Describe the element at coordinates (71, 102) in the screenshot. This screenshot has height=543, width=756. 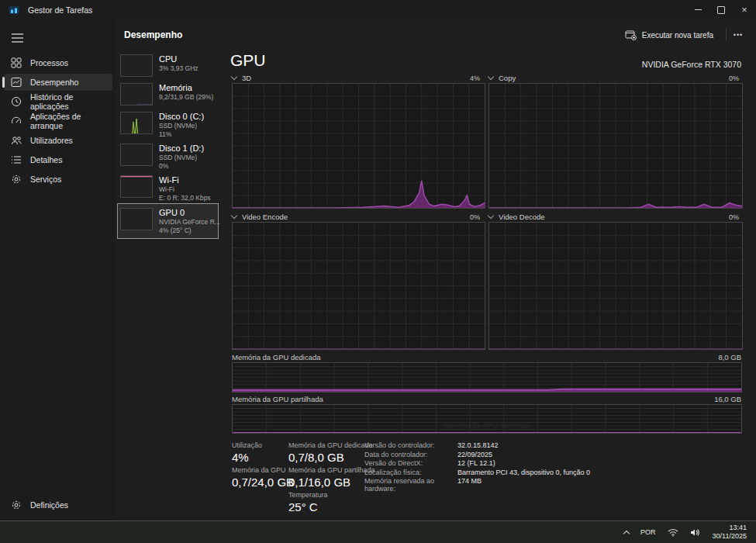
I see `sidebar-item-label: Histórico de aplicações` at that location.